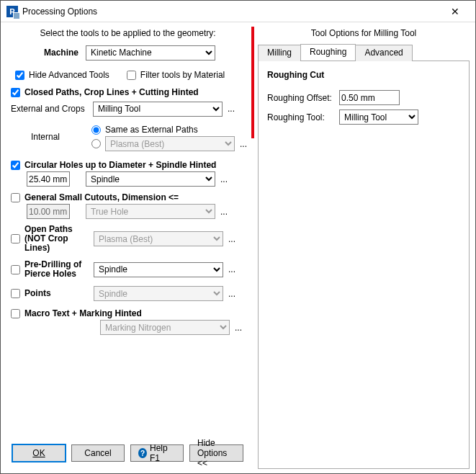  I want to click on tab-roughing: Roughing, so click(328, 52).